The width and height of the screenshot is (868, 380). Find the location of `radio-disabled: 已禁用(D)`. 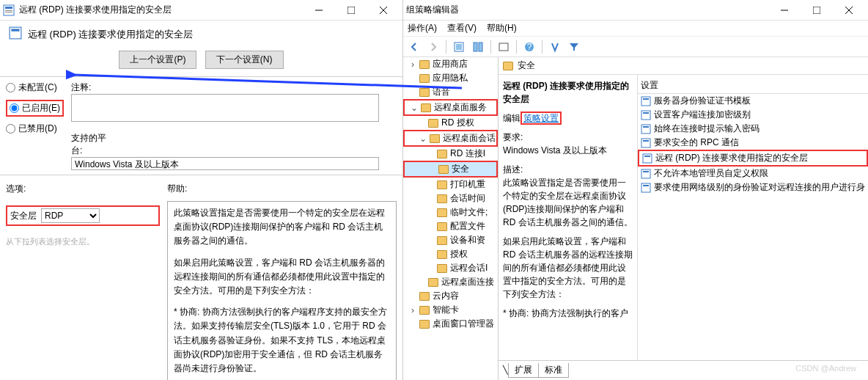

radio-disabled: 已禁用(D) is located at coordinates (35, 129).